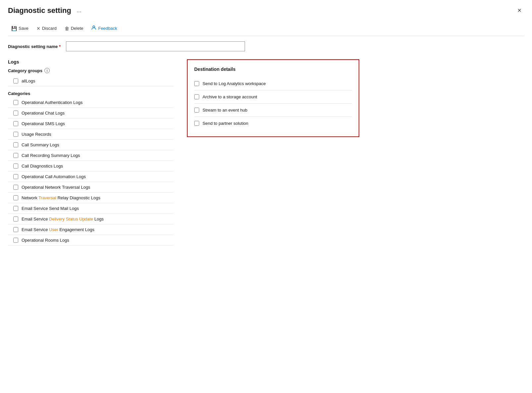 The height and width of the screenshot is (393, 532). I want to click on categories-title: Categories, so click(91, 93).